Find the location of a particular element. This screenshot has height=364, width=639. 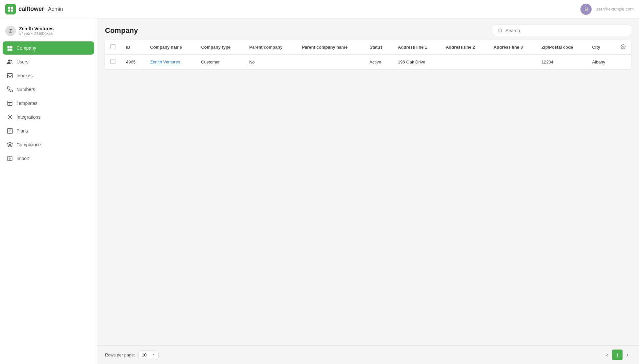

logo-text: calltower is located at coordinates (31, 9).